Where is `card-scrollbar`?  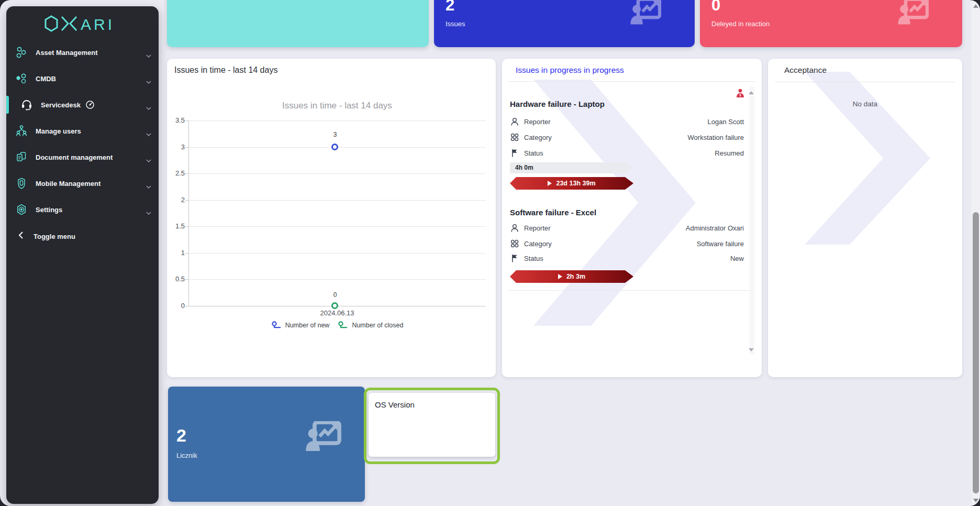 card-scrollbar is located at coordinates (752, 221).